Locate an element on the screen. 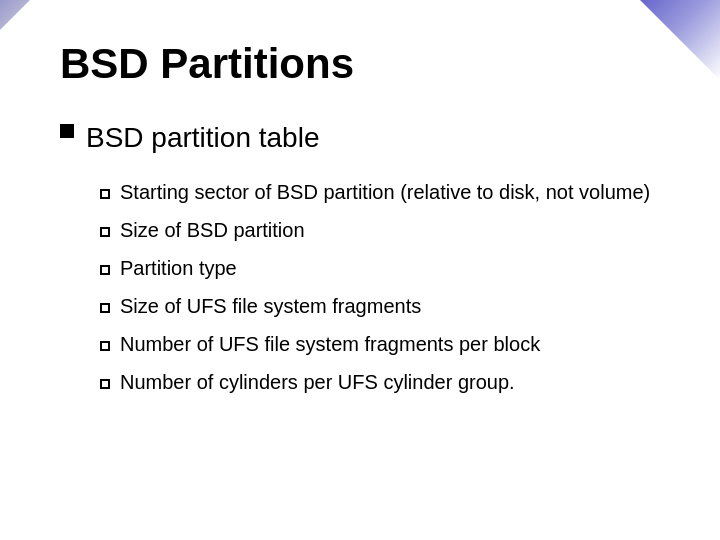 This screenshot has width=720, height=540. main-bullet-item: BSD partition table is located at coordinates (360, 138).